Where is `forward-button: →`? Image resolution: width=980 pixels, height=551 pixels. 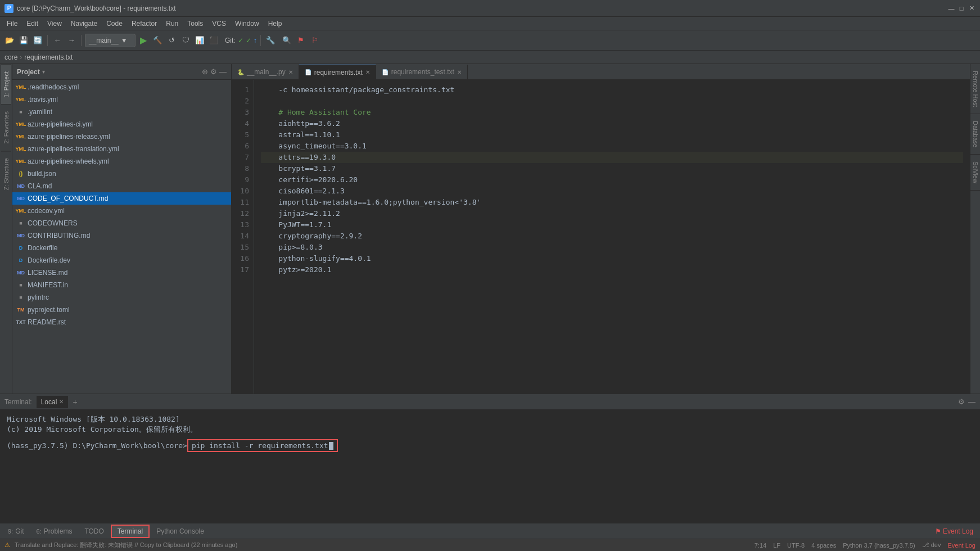 forward-button: → is located at coordinates (71, 40).